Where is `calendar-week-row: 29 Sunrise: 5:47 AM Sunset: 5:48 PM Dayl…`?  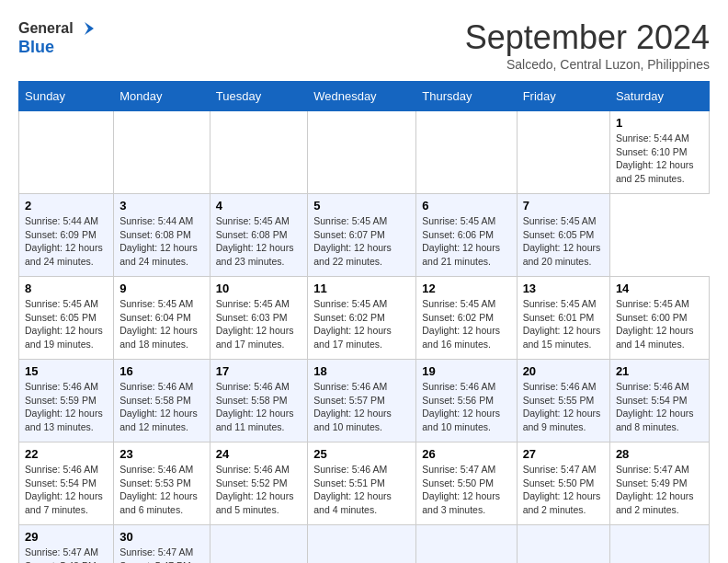 calendar-week-row: 29 Sunrise: 5:47 AM Sunset: 5:48 PM Dayl… is located at coordinates (364, 545).